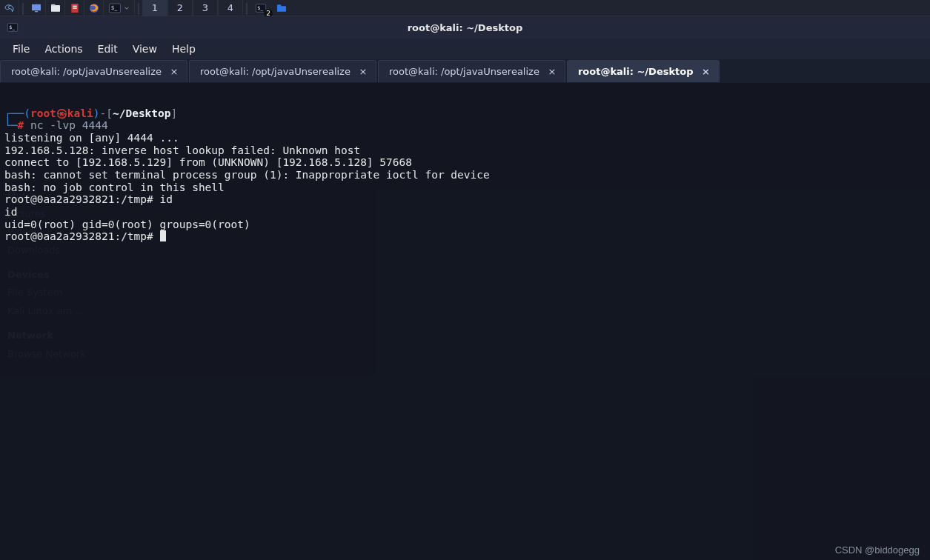 The width and height of the screenshot is (930, 560). Describe the element at coordinates (96, 113) in the screenshot. I see `prompt-close-paren: )` at that location.